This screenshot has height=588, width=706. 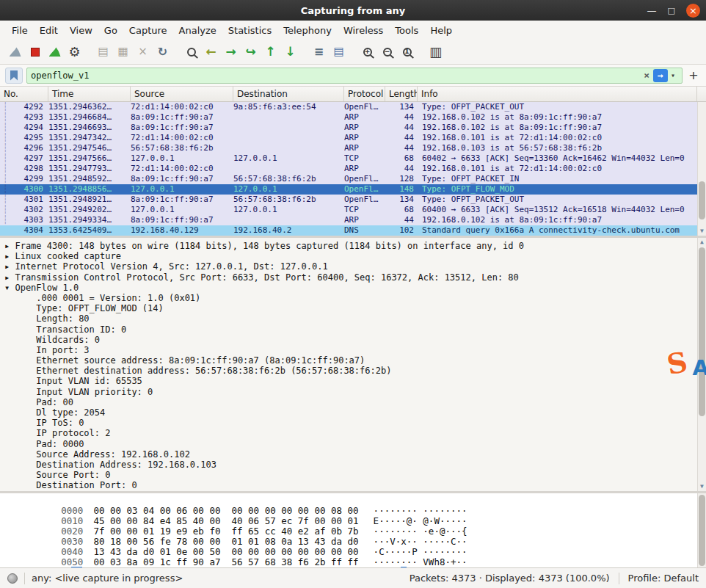 I want to click on filter-dropdown-icon: ▾, so click(x=673, y=75).